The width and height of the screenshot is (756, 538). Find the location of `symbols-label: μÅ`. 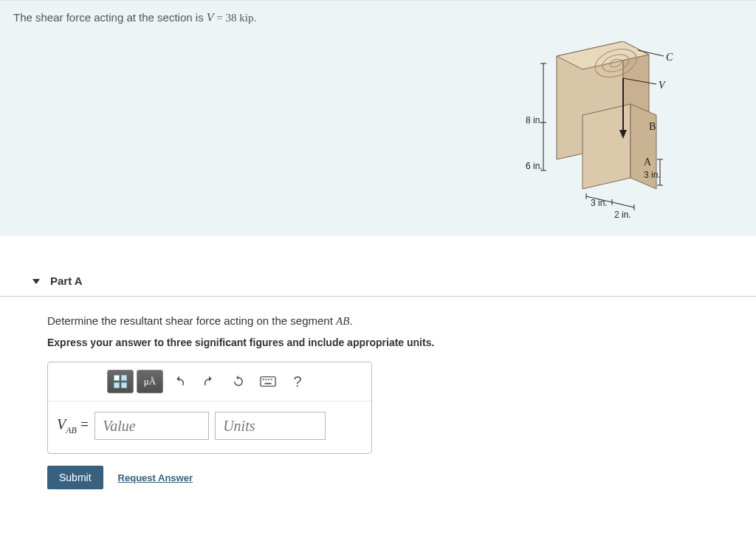

symbols-label: μÅ is located at coordinates (150, 382).